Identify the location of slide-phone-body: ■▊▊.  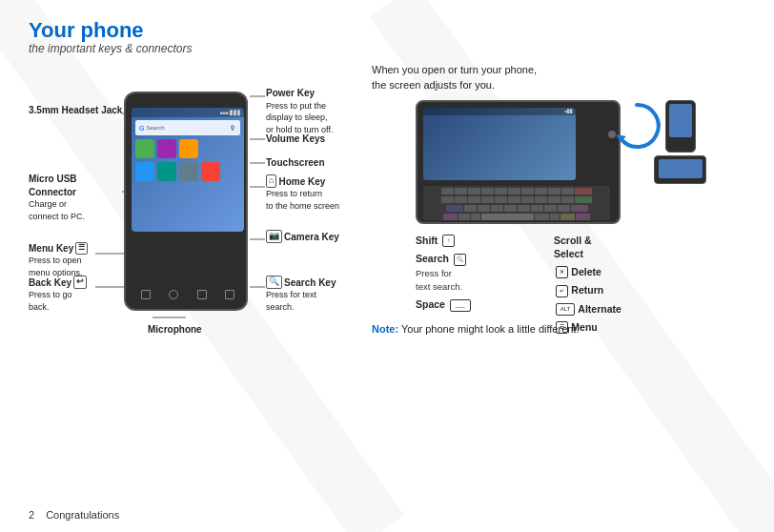
(519, 162).